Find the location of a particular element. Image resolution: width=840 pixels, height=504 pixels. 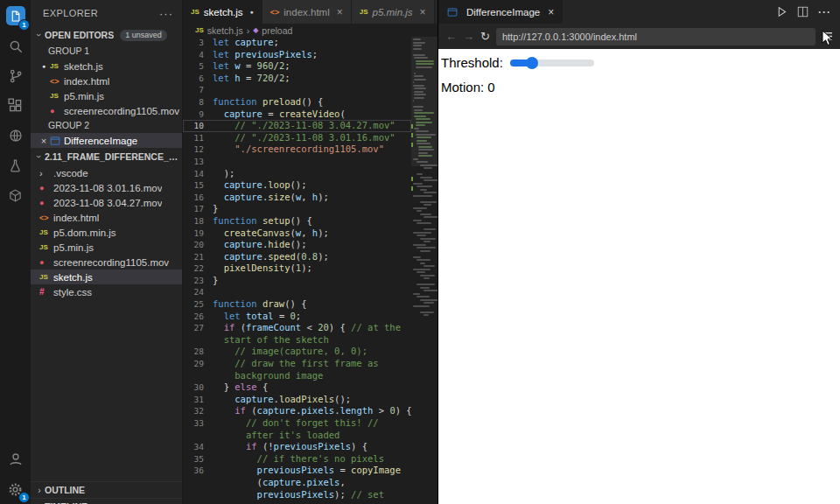

file-item-sketch-js: JSsketch.js is located at coordinates (107, 276).